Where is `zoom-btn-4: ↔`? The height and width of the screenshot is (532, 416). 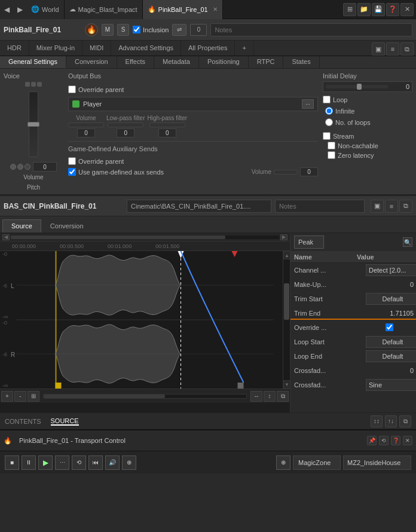
zoom-btn-4: ↔ is located at coordinates (256, 396).